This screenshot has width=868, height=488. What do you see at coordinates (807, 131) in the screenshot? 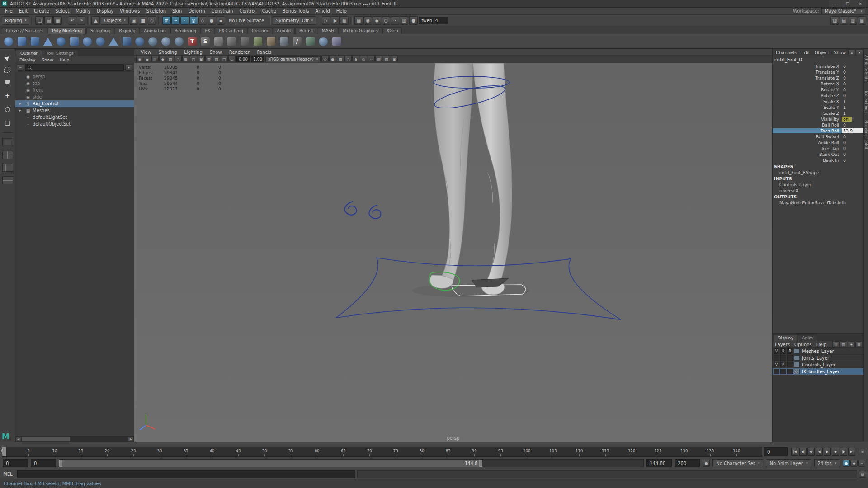
I see `channel-label: Toes Roll` at bounding box center [807, 131].